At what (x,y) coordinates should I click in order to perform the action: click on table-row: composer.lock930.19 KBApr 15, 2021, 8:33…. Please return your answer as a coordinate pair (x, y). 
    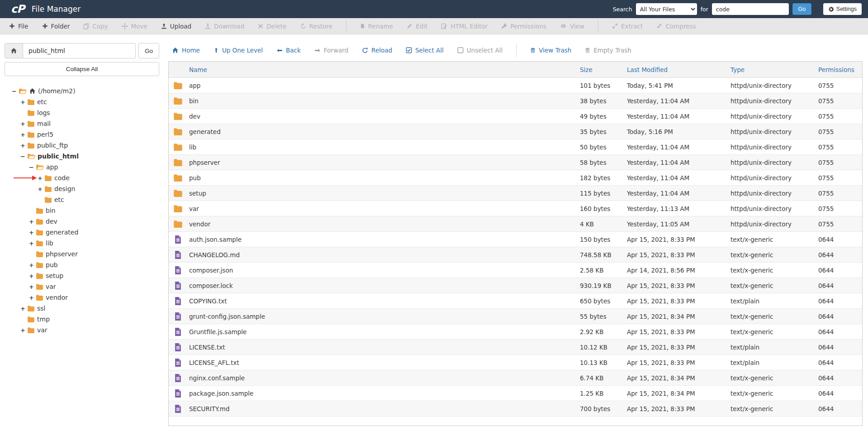
    Looking at the image, I should click on (516, 286).